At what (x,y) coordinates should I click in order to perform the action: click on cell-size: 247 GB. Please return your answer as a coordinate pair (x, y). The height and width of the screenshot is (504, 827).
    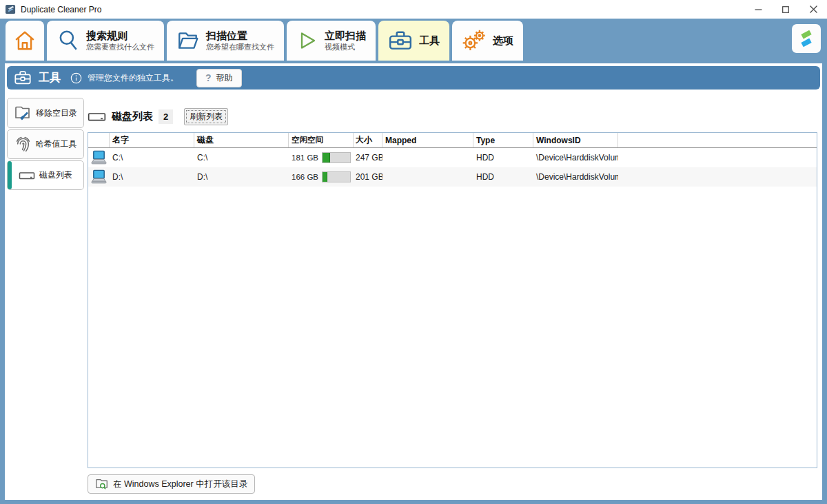
    Looking at the image, I should click on (368, 158).